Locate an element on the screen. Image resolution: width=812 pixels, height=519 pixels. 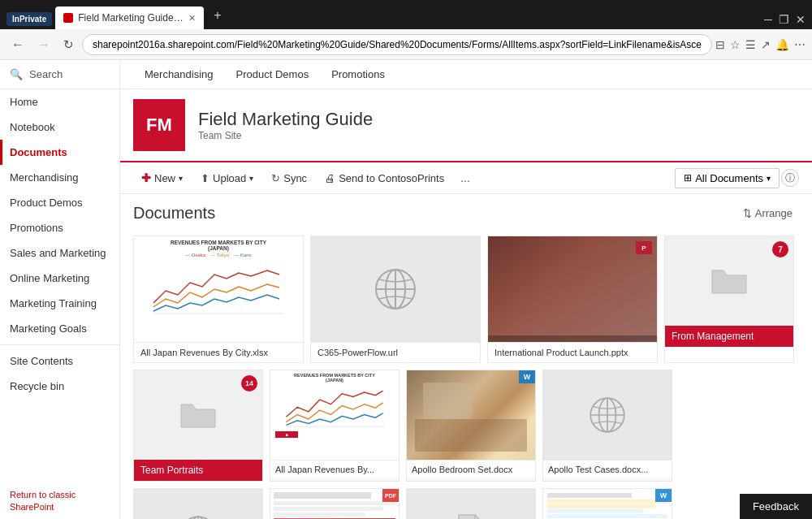
doc-name-pptx: International Product Launch.pptx is located at coordinates (572, 352).